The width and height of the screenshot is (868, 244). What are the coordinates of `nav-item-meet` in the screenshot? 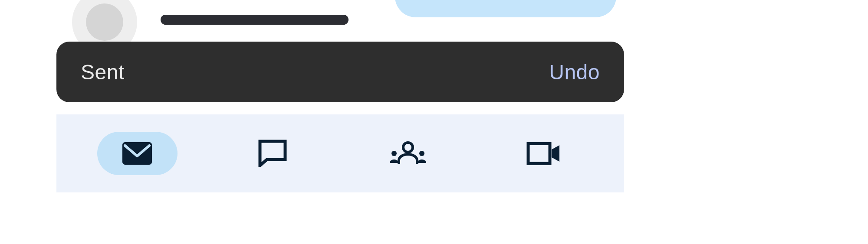 It's located at (543, 153).